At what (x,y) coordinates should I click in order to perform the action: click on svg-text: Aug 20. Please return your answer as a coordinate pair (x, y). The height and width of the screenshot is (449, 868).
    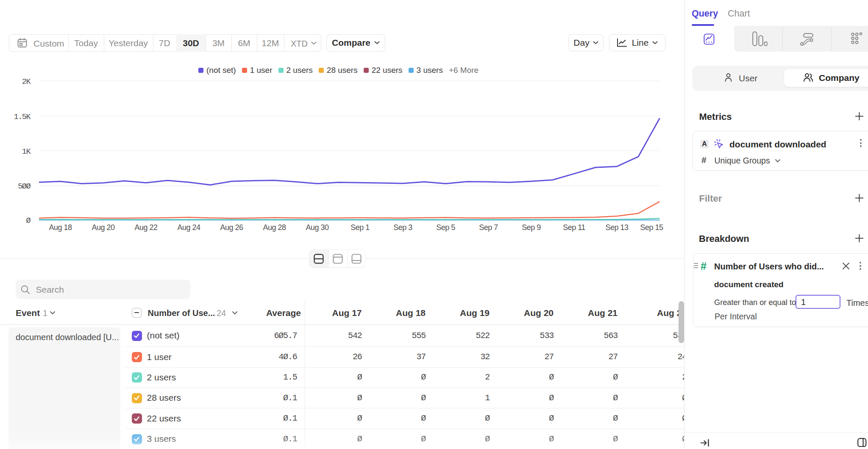
    Looking at the image, I should click on (103, 227).